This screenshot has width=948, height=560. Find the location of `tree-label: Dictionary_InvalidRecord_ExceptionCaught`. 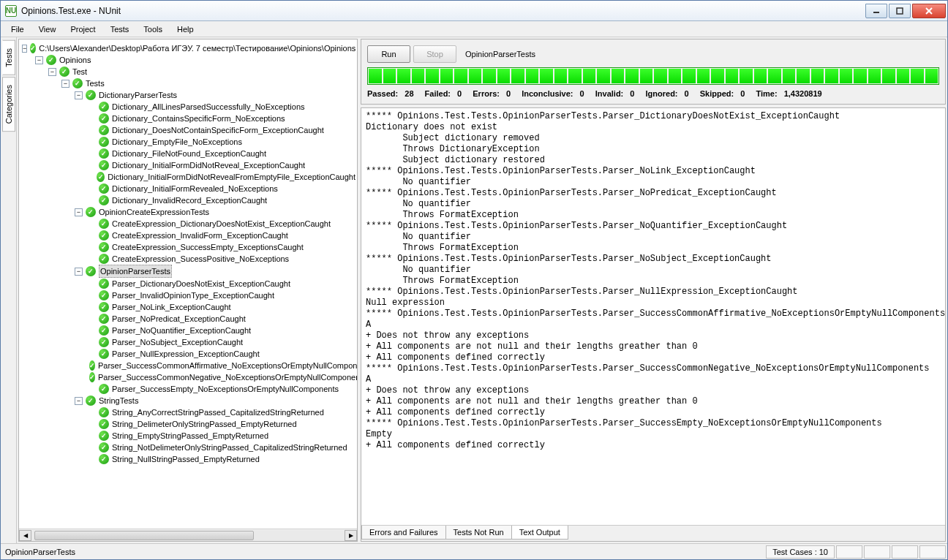

tree-label: Dictionary_InvalidRecord_ExceptionCaught is located at coordinates (189, 200).